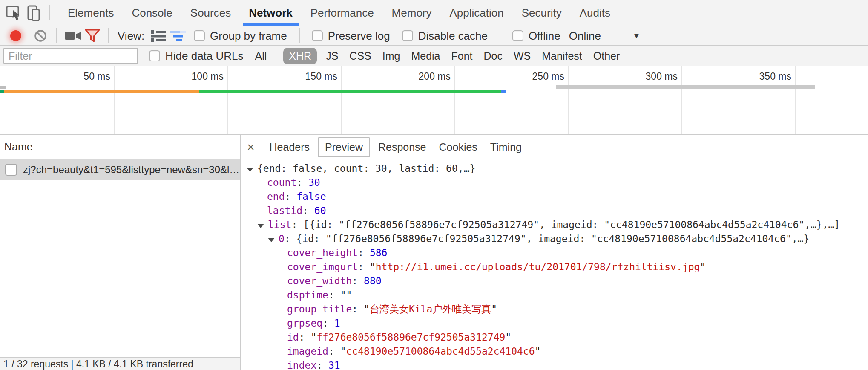 Image resolution: width=868 pixels, height=370 pixels. What do you see at coordinates (454, 100) in the screenshot?
I see `overview-gridline` at bounding box center [454, 100].